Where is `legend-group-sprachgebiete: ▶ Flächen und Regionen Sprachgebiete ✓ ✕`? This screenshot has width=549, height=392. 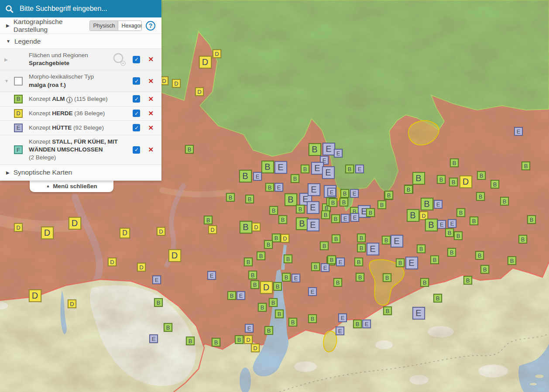
legend-group-sprachgebiete: ▶ Flächen und Regionen Sprachgebiete ✓ ✕ is located at coordinates (81, 59).